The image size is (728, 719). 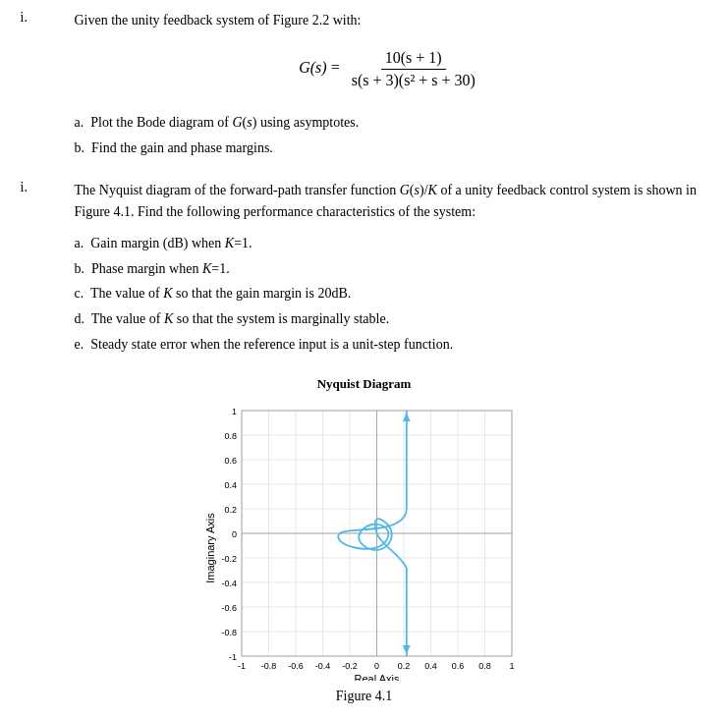 I want to click on section-label-1: i., so click(x=47, y=86).